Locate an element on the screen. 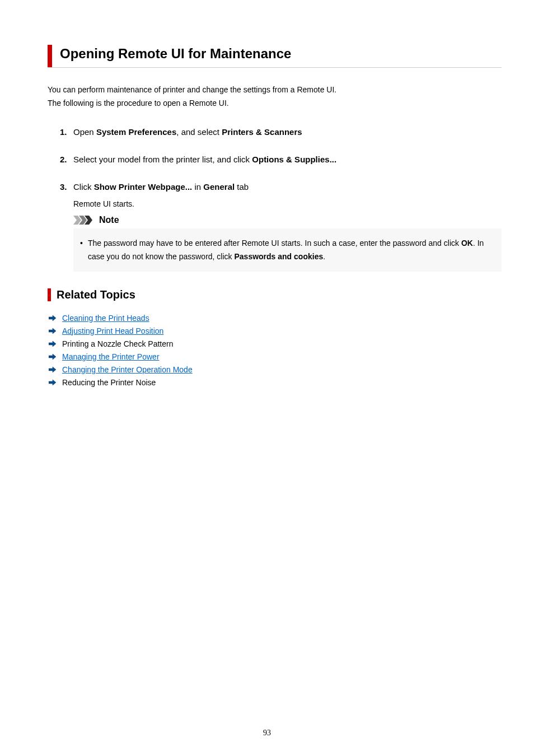  intro-text: You can perform maintenance of printer a… is located at coordinates (274, 97).